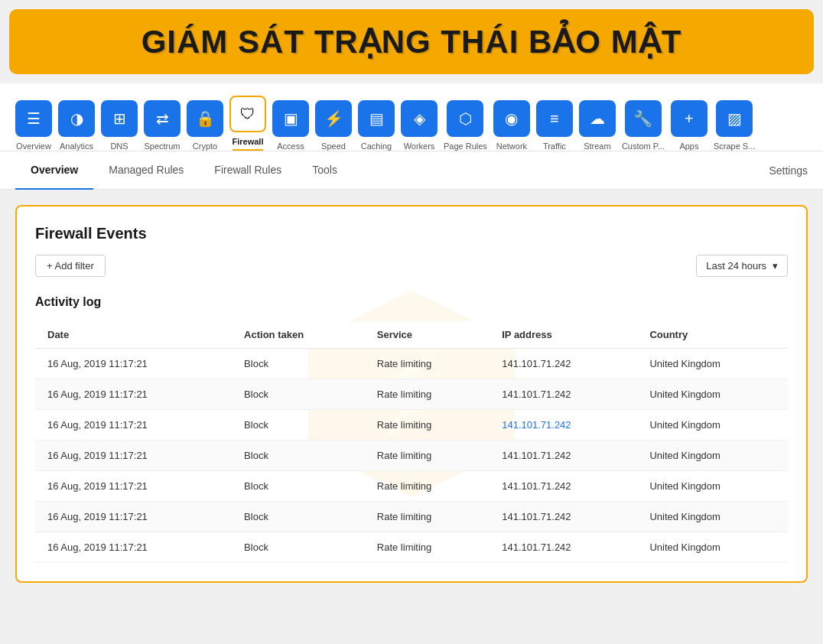 Image resolution: width=823 pixels, height=644 pixels. I want to click on nav-icon-network: ◉, so click(512, 119).